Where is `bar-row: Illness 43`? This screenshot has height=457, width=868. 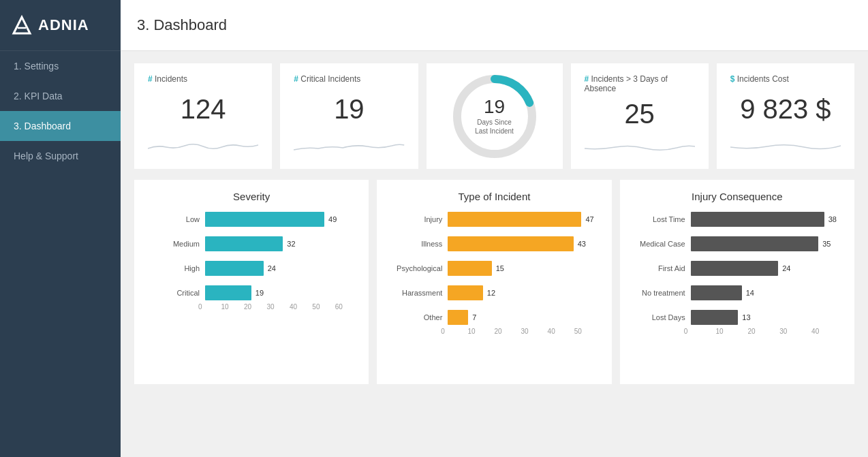 bar-row: Illness 43 is located at coordinates (494, 244).